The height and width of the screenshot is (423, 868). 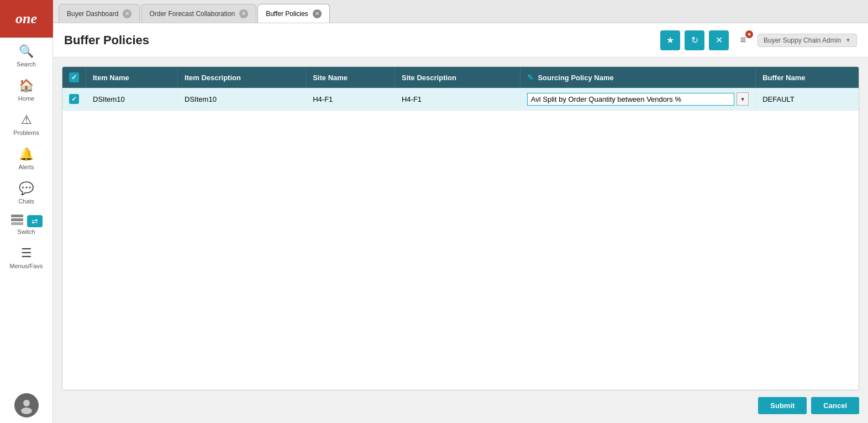 I want to click on sidebar-label-home: Home, so click(x=27, y=98).